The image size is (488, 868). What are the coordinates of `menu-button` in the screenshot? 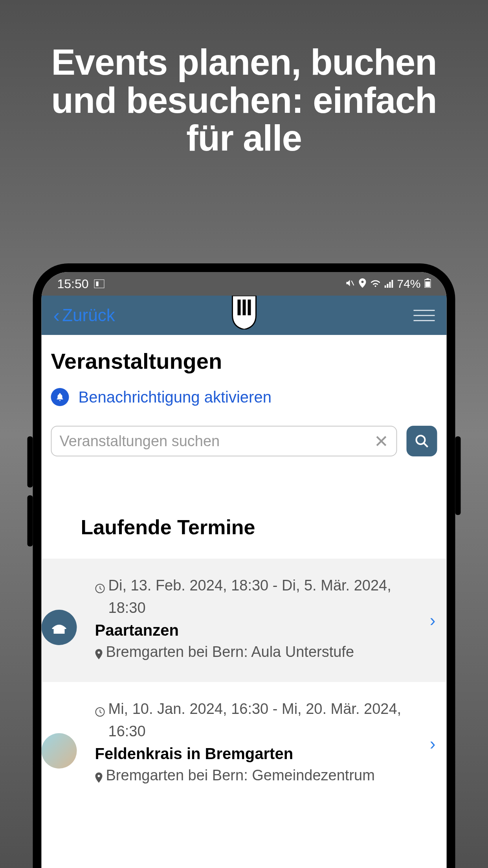 It's located at (424, 315).